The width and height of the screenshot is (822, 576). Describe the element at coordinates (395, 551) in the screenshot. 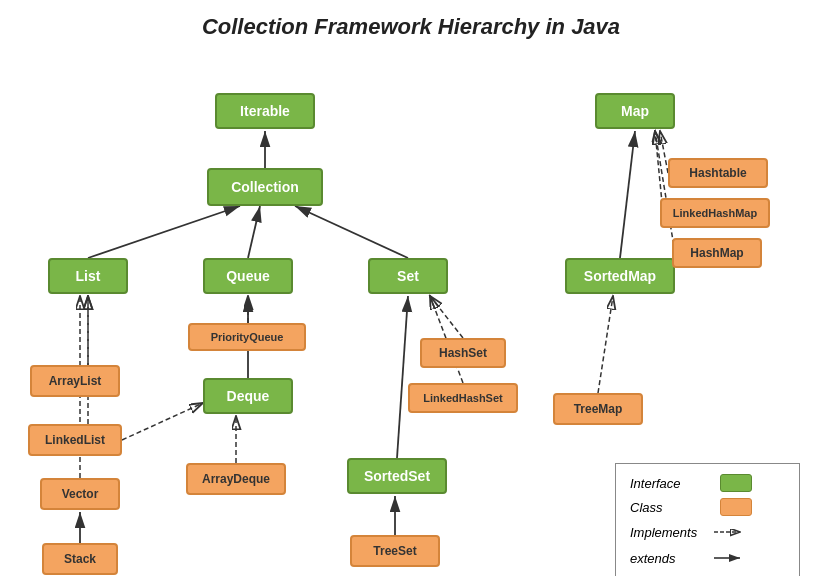

I see `node-treeset: TreeSet` at that location.